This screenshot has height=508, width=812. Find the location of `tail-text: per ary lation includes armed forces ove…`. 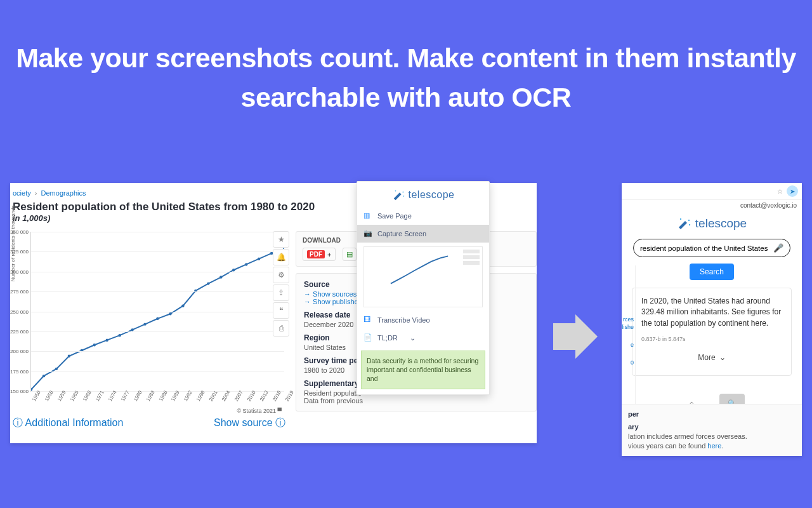

tail-text: per ary lation includes armed forces ove… is located at coordinates (712, 430).